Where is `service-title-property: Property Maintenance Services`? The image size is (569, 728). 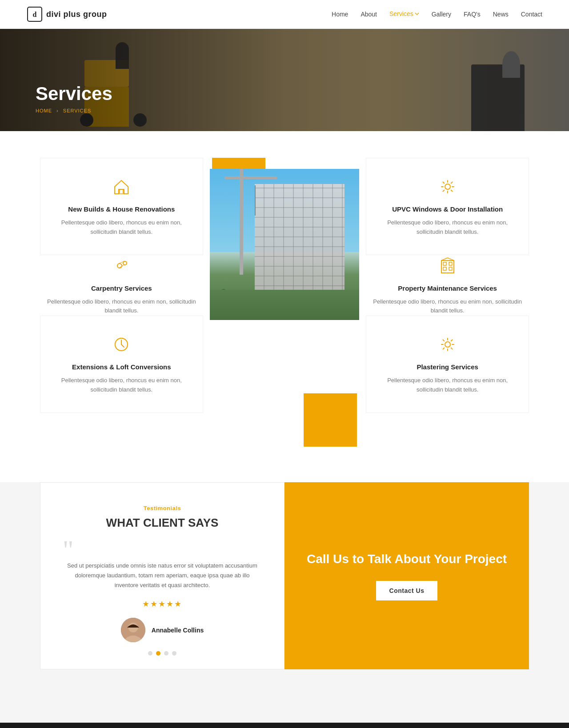 service-title-property: Property Maintenance Services is located at coordinates (447, 288).